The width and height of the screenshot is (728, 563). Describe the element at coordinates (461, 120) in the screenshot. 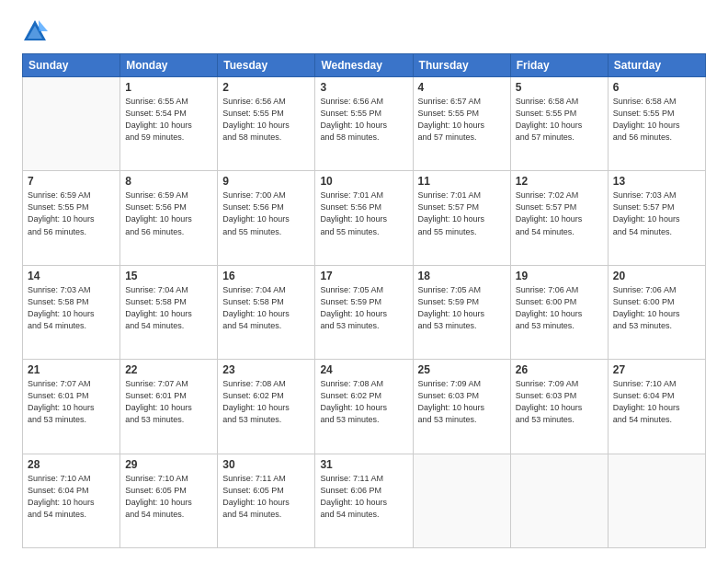

I see `day-info: Sunrise: 6:57 AM Sunset: 5:55 PM Dayligh…` at that location.